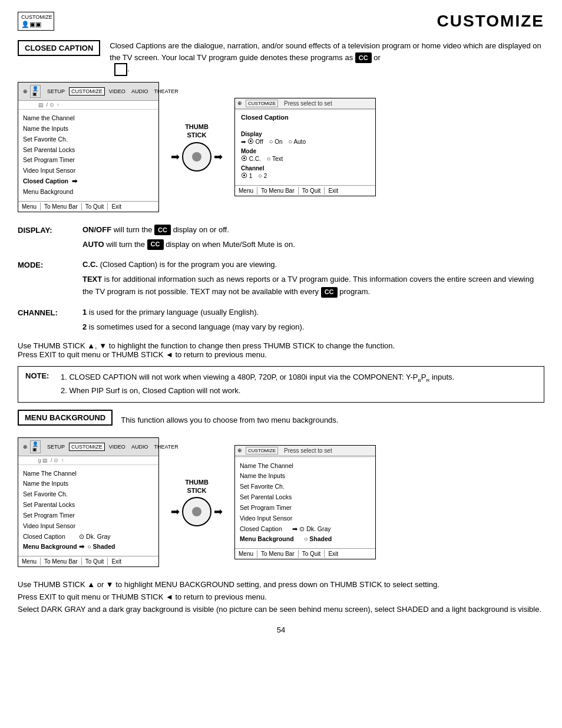 This screenshot has height=728, width=562. What do you see at coordinates (305, 554) in the screenshot?
I see `right-tv-footer-2: Menu To Menu Bar To Quit Exit` at bounding box center [305, 554].